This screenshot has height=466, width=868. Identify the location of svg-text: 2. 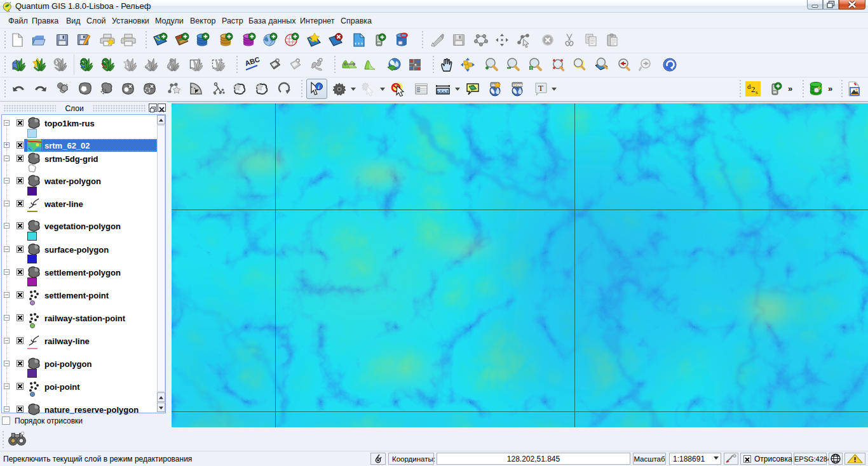
(754, 89).